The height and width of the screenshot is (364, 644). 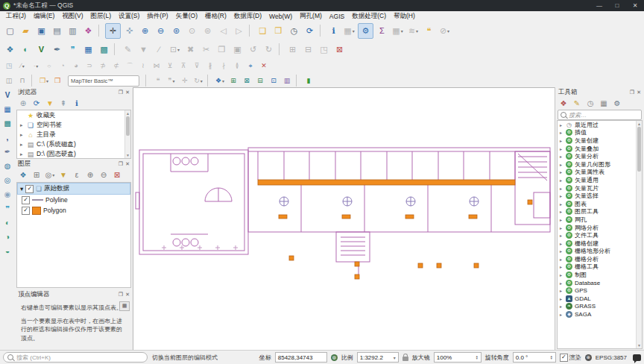 I want to click on browser-scrollbar: ▲ ▼, so click(x=127, y=134).